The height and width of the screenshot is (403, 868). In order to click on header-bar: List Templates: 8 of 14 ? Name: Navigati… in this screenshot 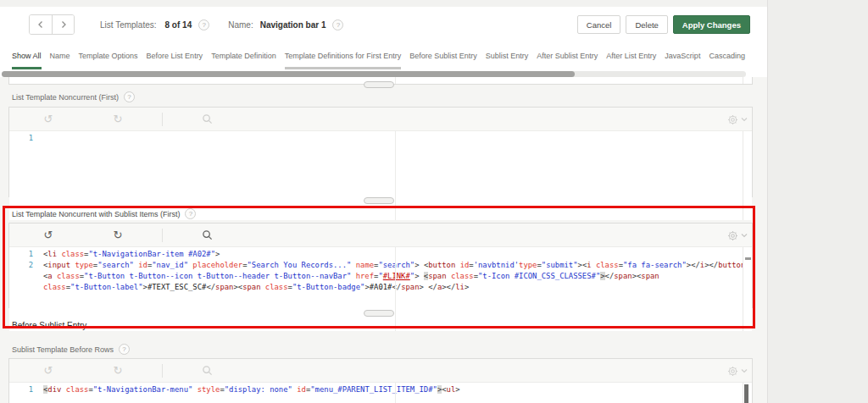, I will do `click(383, 25)`.